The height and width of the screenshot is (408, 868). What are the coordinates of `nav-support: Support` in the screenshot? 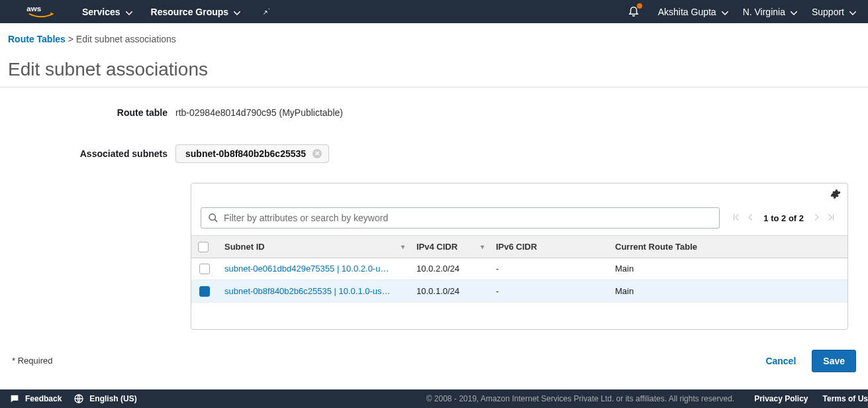 It's located at (834, 12).